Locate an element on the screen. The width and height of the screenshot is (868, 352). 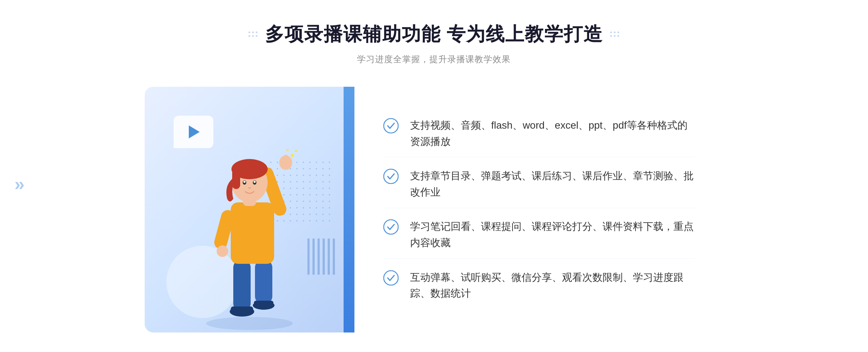
chevron-left-icon: » is located at coordinates (20, 184).